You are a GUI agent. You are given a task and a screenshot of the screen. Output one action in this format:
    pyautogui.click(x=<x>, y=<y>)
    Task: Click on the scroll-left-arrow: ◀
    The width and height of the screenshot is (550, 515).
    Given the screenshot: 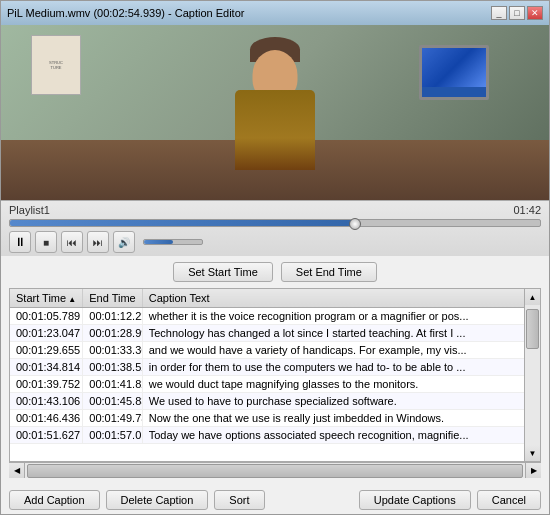 What is the action you would take?
    pyautogui.click(x=17, y=470)
    